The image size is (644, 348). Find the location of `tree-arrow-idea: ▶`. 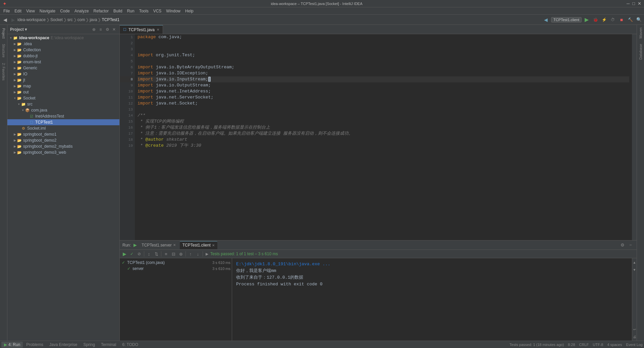

tree-arrow-idea: ▶ is located at coordinates (15, 44).